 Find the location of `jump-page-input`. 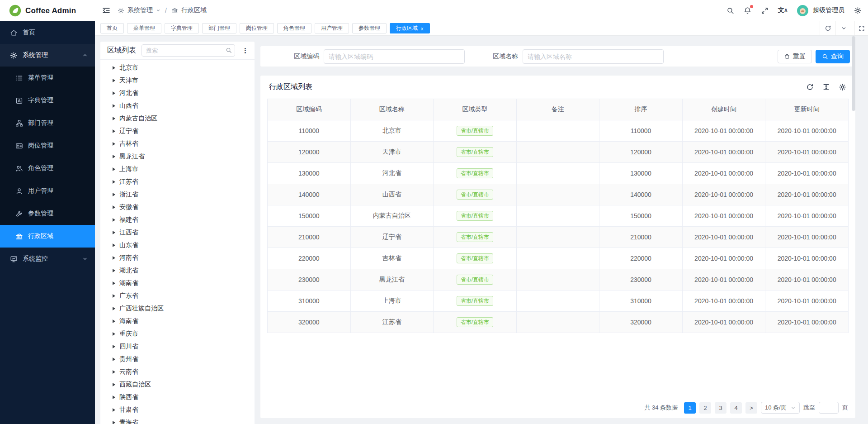

jump-page-input is located at coordinates (829, 408).